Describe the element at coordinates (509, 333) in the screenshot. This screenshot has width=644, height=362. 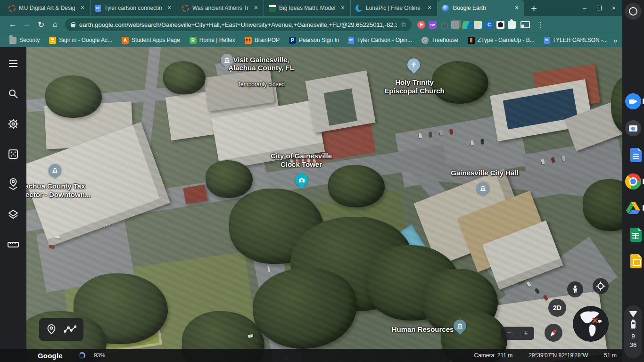
I see `zoom-out-button: −` at that location.